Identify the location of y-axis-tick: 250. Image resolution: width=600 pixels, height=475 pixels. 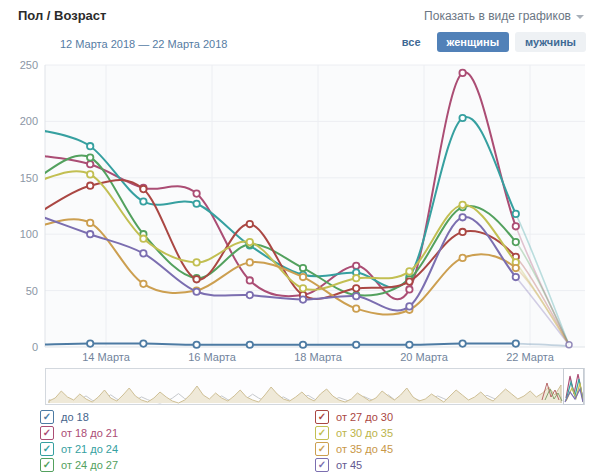
(29, 65).